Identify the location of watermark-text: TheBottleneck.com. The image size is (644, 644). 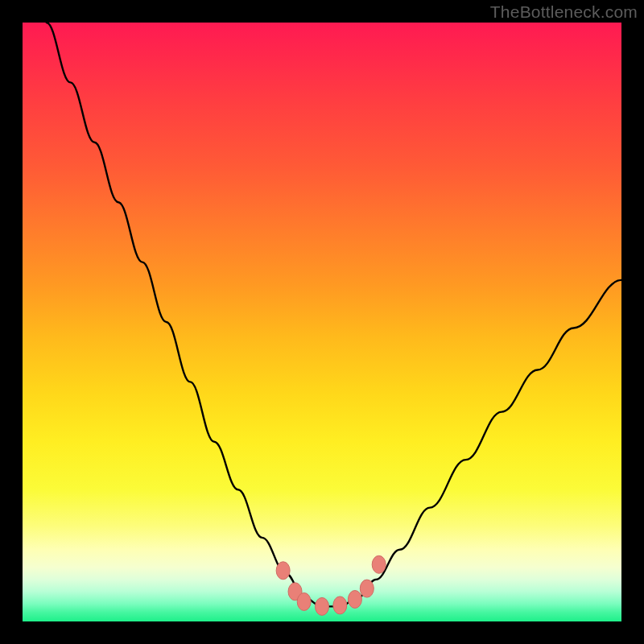
(564, 12).